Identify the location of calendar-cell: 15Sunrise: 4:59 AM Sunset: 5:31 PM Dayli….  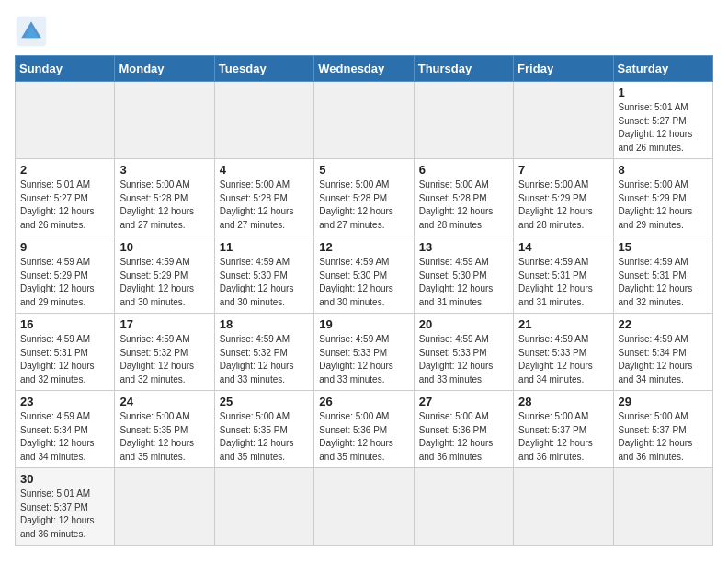
(663, 275).